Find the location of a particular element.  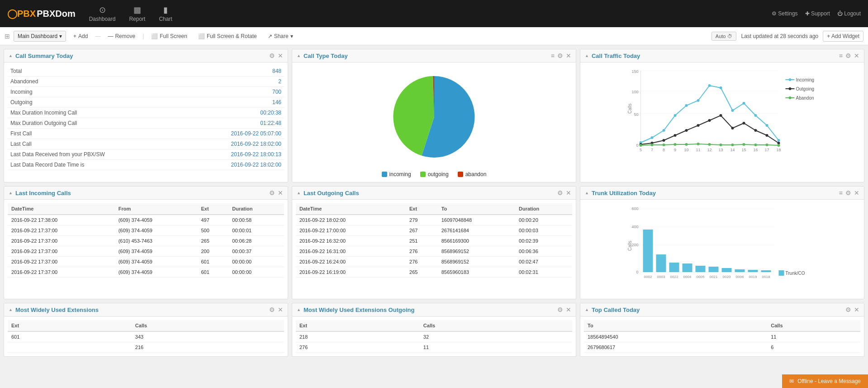

most-used-outgoing-table: Ext Calls 2183227611 is located at coordinates (434, 336).